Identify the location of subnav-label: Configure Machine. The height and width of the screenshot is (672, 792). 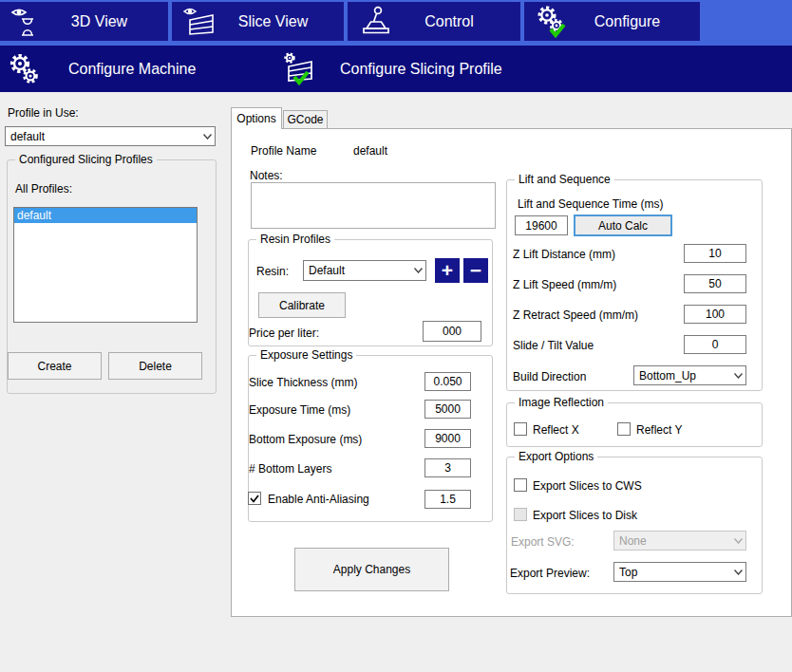
(132, 69).